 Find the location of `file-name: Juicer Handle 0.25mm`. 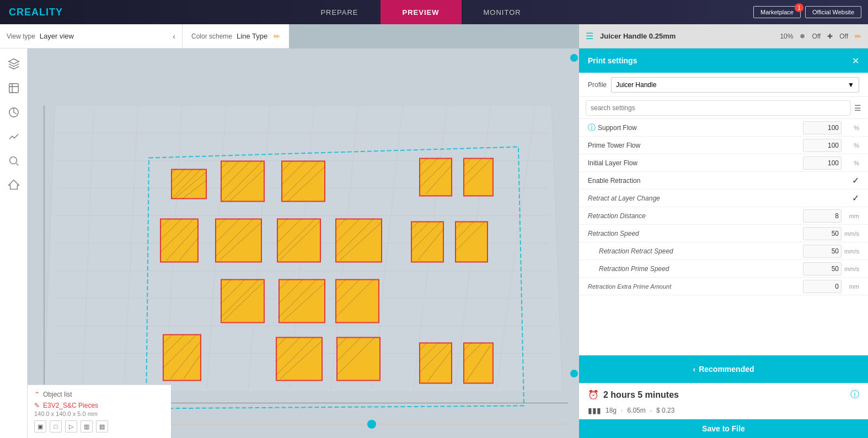

file-name: Juicer Handle 0.25mm is located at coordinates (687, 36).